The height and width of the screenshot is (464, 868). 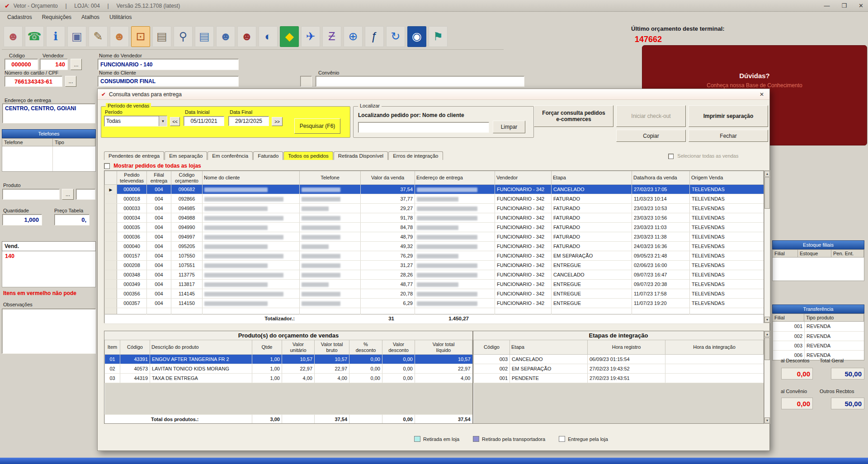 What do you see at coordinates (651, 136) in the screenshot?
I see `copiar-button: Copiar` at bounding box center [651, 136].